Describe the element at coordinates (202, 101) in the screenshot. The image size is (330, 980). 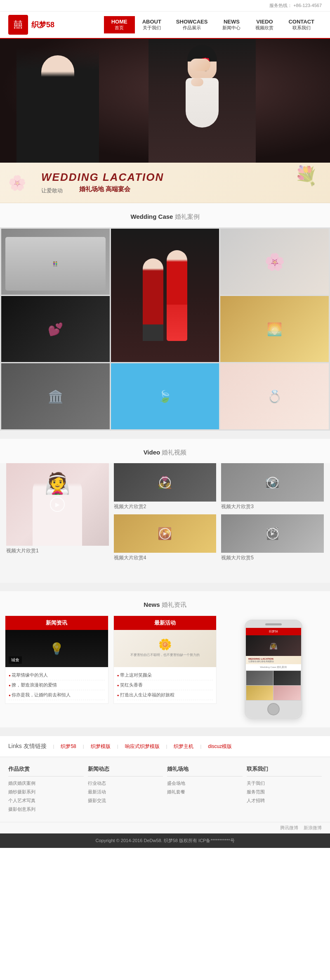
I see `hero-photo: 🌹` at that location.